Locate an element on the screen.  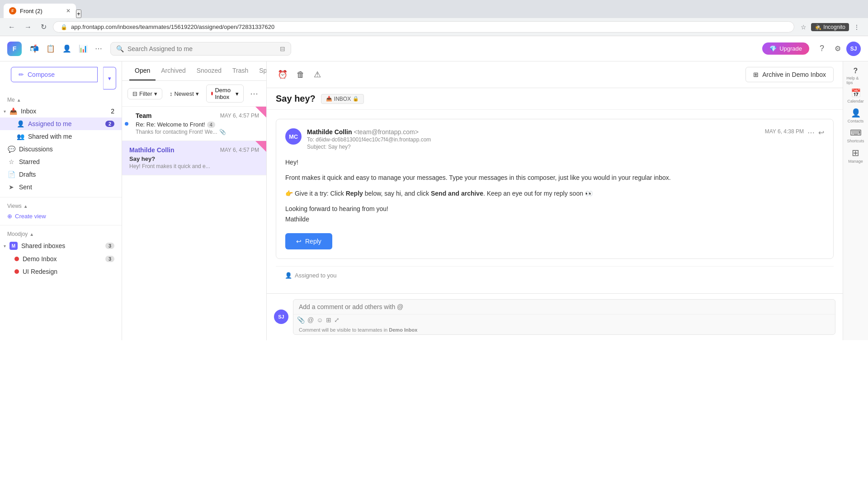
user-avatar: SJ is located at coordinates (854, 49).